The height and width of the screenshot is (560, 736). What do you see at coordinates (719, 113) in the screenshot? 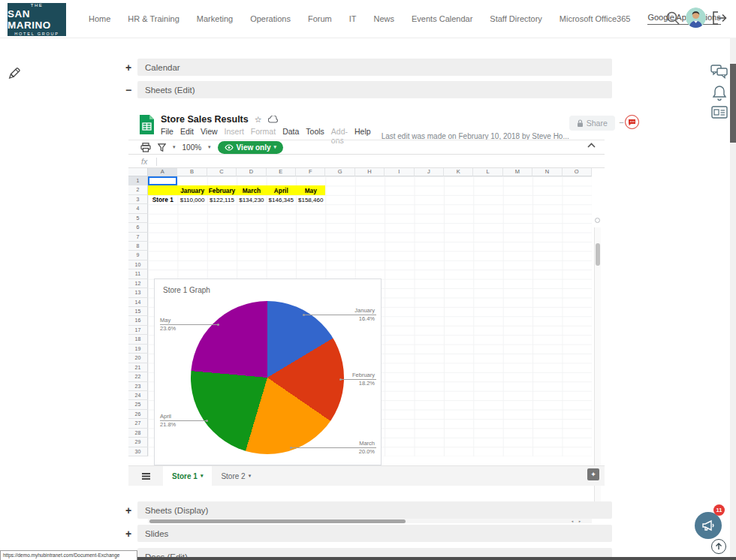
I see `contact-card-icon` at bounding box center [719, 113].